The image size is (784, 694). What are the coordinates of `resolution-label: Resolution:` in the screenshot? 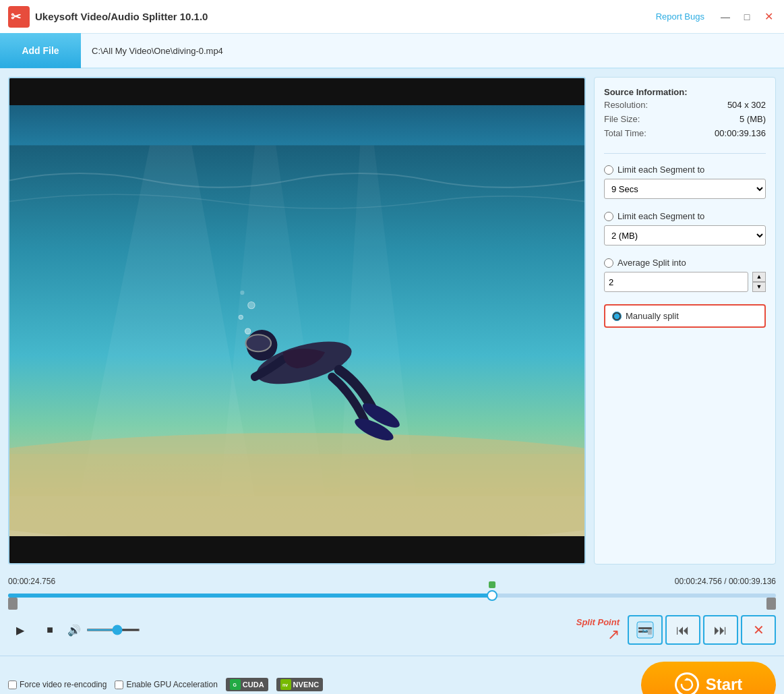 It's located at (626, 105).